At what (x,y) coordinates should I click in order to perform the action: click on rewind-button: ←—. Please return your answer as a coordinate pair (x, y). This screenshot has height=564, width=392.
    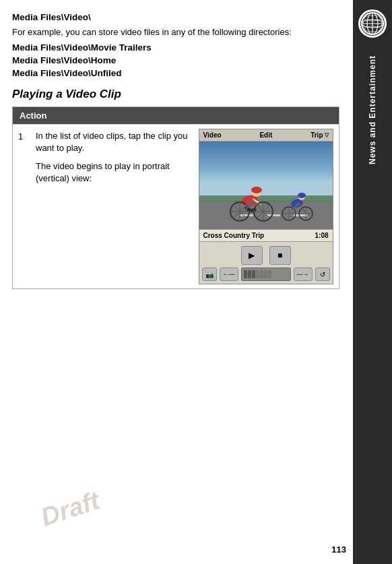
    Looking at the image, I should click on (229, 274).